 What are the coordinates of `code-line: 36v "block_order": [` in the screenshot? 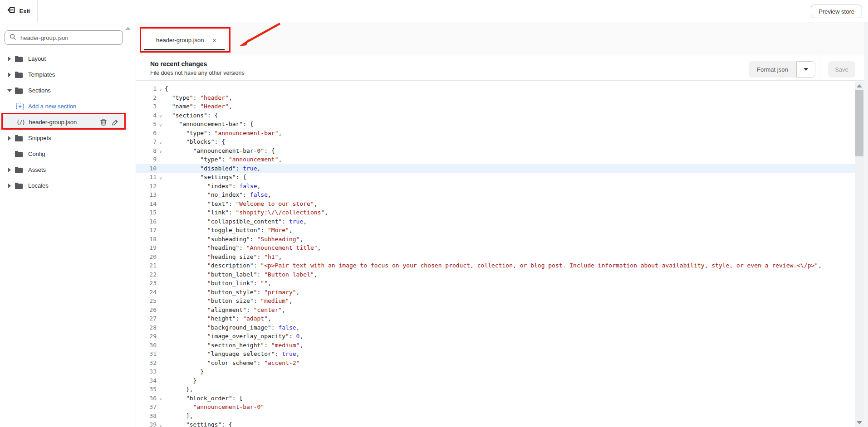 It's located at (495, 398).